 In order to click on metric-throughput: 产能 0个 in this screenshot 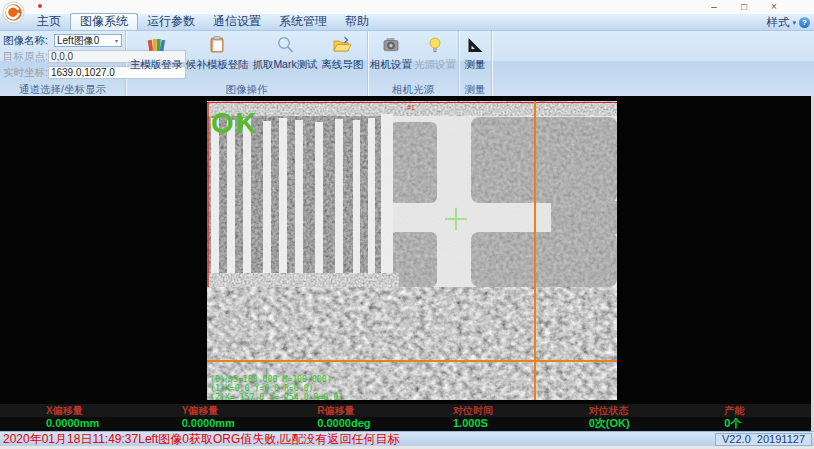, I will do `click(746, 418)`.